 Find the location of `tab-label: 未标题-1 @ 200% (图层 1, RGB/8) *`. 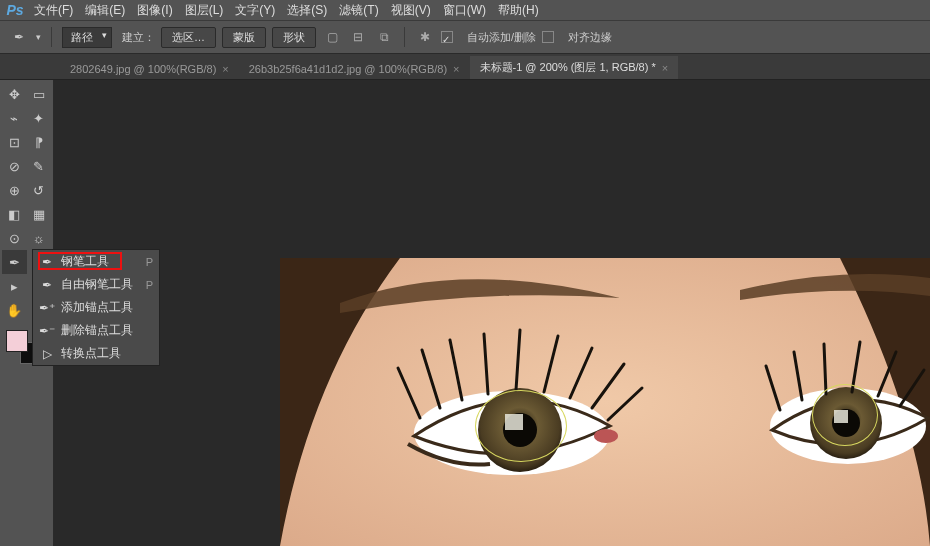

tab-label: 未标题-1 @ 200% (图层 1, RGB/8) * is located at coordinates (568, 68).